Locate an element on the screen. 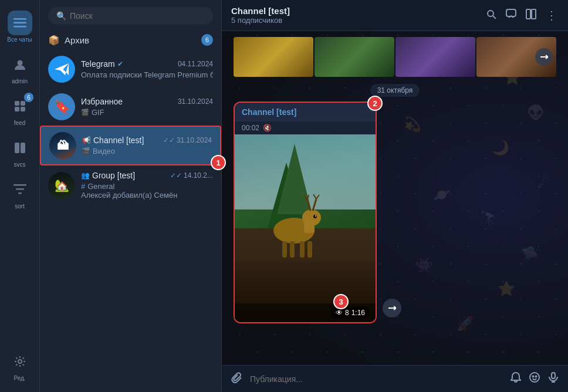 Image resolution: width=568 pixels, height=392 pixels. share-button-message is located at coordinates (392, 308).